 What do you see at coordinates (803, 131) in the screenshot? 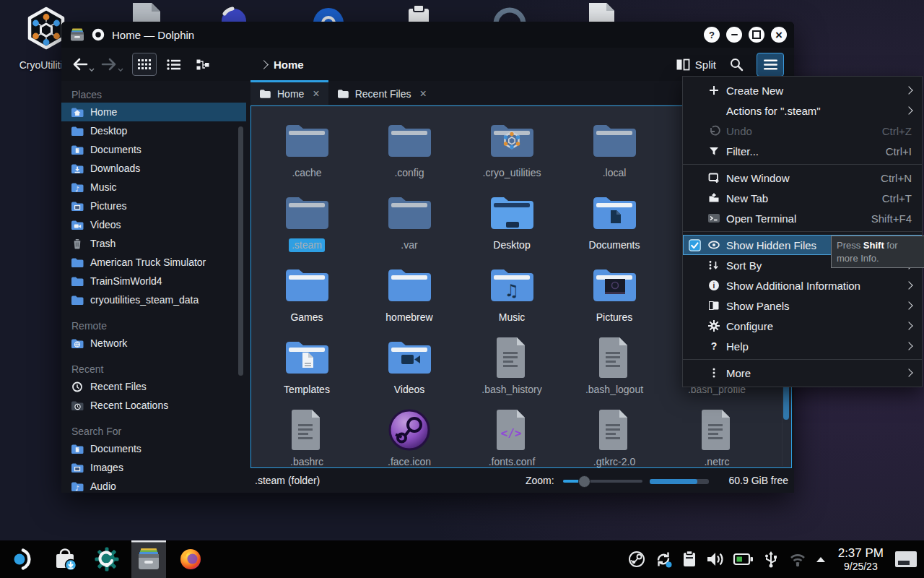
I see `menu-item-undo: UndoCtrl+Z` at bounding box center [803, 131].